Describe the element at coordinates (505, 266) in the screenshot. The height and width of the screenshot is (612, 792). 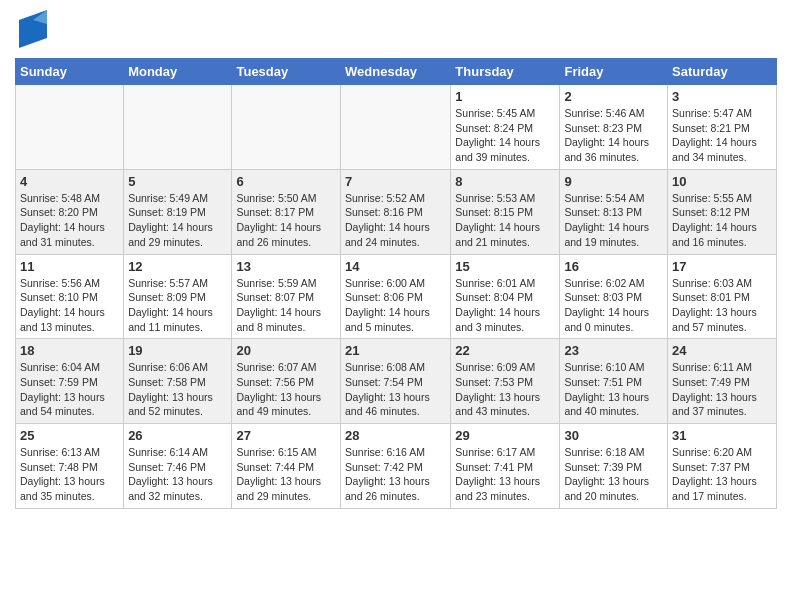
I see `day-number: 15` at that location.